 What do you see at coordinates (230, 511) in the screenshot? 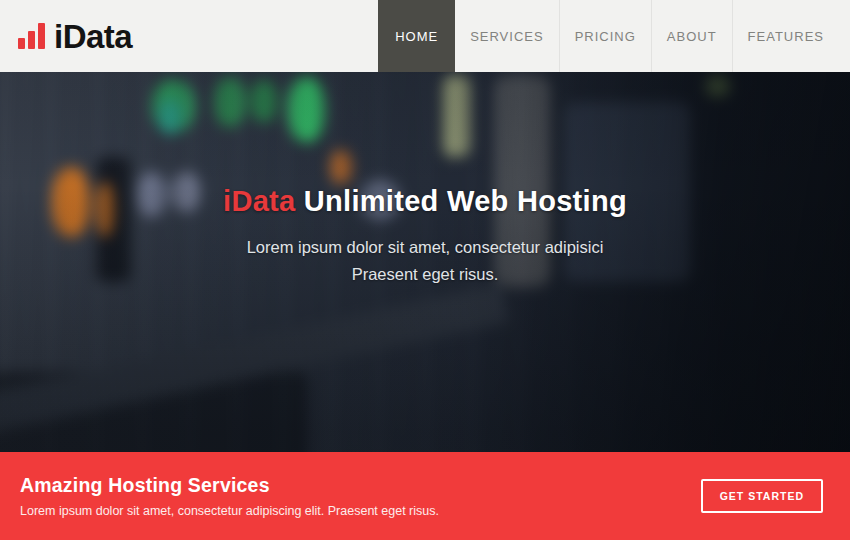
I see `banner-text: Lorem ipsum dolor sit amet, consectetur …` at bounding box center [230, 511].